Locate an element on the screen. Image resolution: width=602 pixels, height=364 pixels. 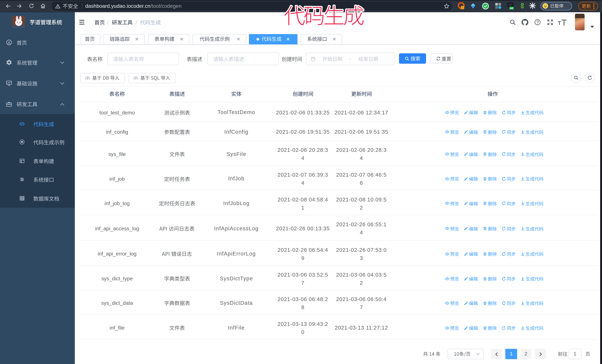
svg-text: on is located at coordinates (512, 8).